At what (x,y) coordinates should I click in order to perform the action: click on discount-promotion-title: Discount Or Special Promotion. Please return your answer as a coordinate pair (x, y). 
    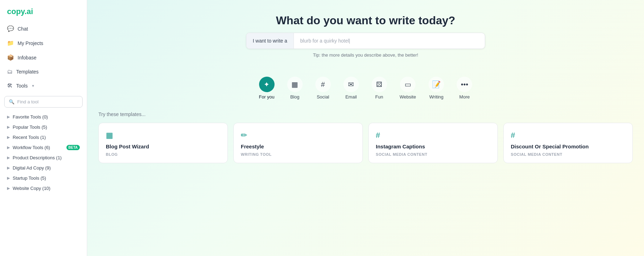
    Looking at the image, I should click on (568, 146).